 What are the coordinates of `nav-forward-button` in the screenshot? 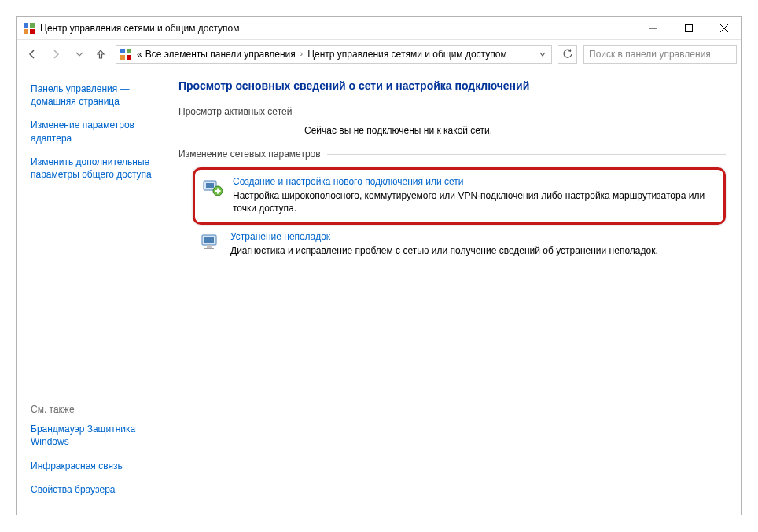 It's located at (56, 54).